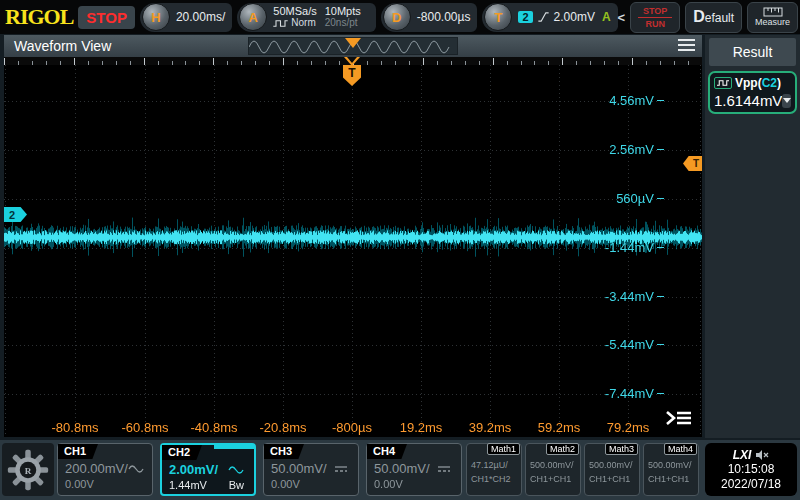  I want to click on run-state-badge: STOP, so click(106, 18).